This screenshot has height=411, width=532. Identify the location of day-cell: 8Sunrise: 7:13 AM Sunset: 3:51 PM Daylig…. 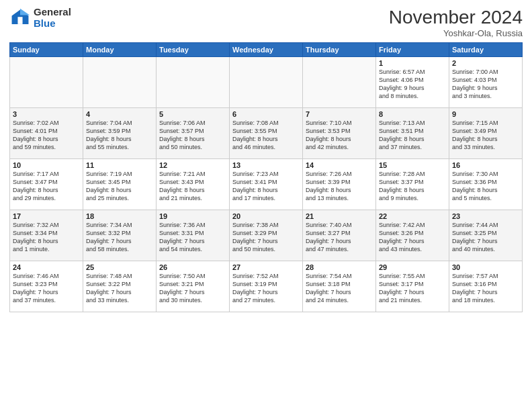
(412, 134).